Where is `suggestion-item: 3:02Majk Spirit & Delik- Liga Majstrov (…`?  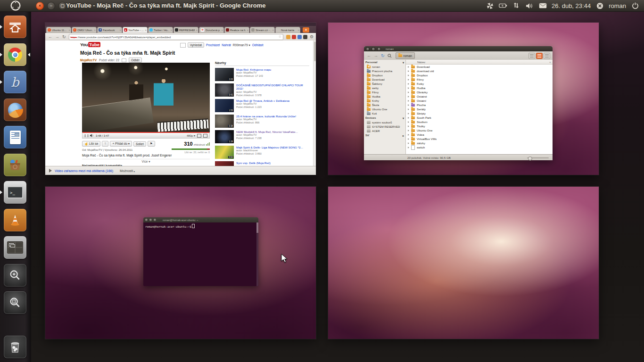
suggestion-item: 3:02Majk Spirit & Delik- Liga Majstrov (… is located at coordinates (262, 152).